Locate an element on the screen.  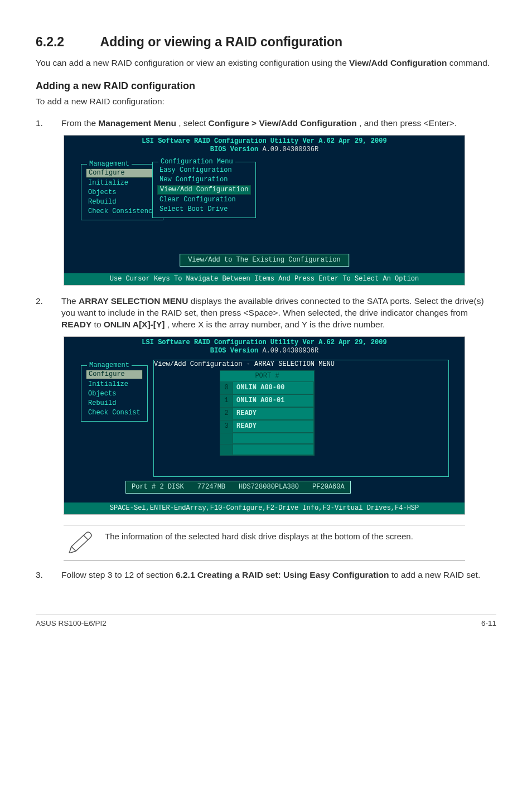
section-title-text: Adding or viewing a RAID configuration is located at coordinates (221, 42).